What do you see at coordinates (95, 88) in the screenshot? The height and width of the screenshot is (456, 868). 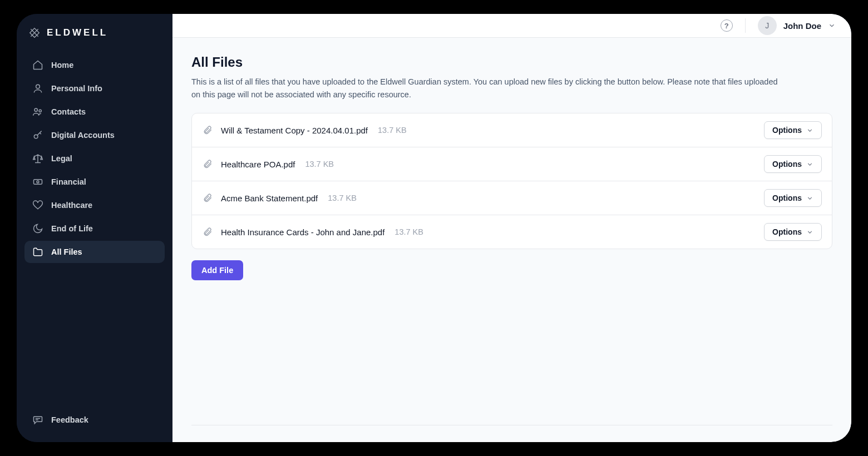 I see `sidebar-item-personal-info: Personal Info` at bounding box center [95, 88].